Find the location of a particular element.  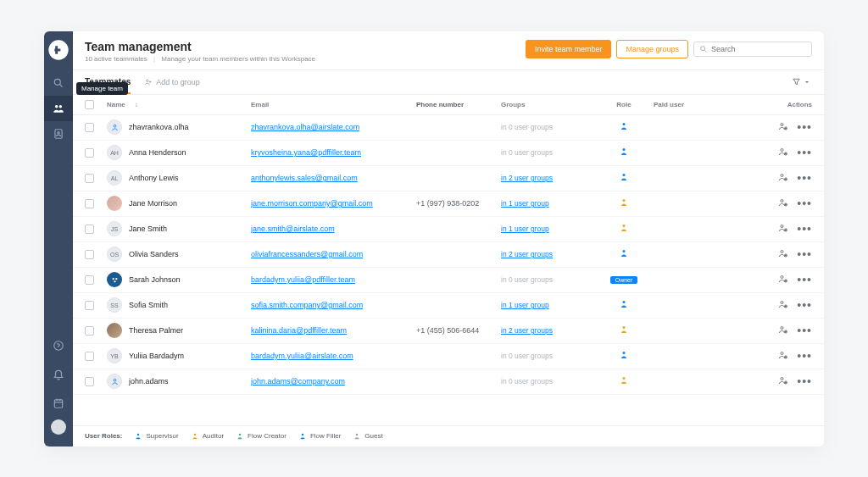

col-paid: Paid user is located at coordinates (683, 105).